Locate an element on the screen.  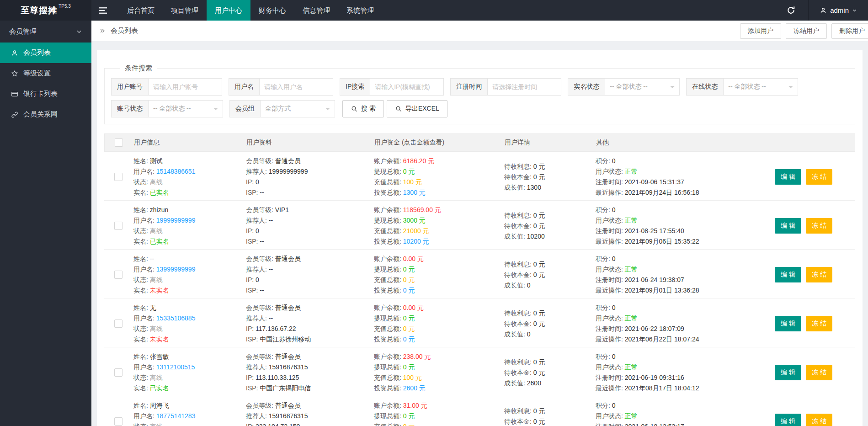
field-withdraw-value: 3000 元 is located at coordinates (414, 220).